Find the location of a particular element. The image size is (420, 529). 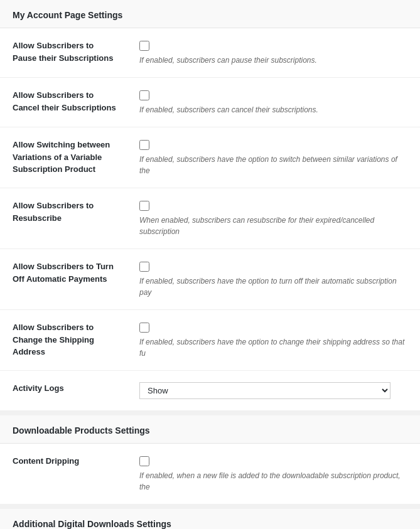

settings-row-activity-logs: Activity LogsShowHide is located at coordinates (210, 391).